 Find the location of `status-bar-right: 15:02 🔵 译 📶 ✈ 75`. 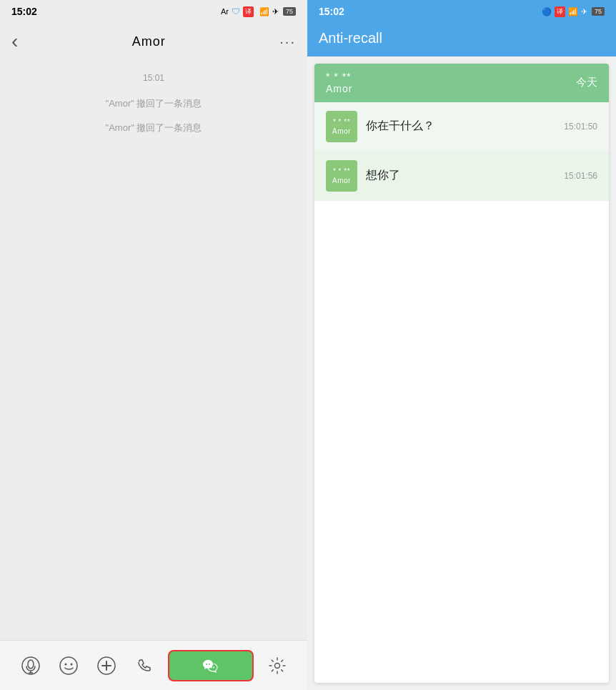

status-bar-right: 15:02 🔵 译 📶 ✈ 75 is located at coordinates (462, 11).